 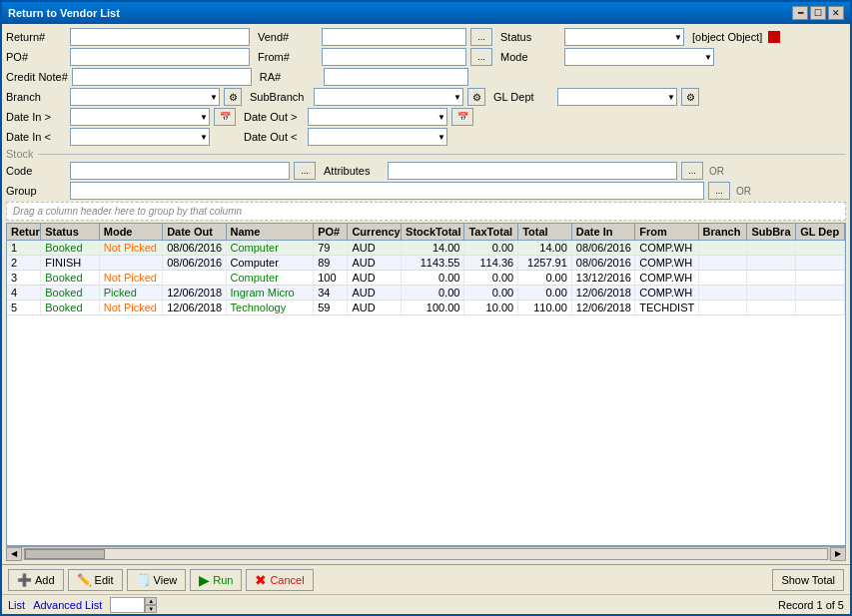 What do you see at coordinates (140, 117) in the screenshot?
I see `datein-gt-select` at bounding box center [140, 117].